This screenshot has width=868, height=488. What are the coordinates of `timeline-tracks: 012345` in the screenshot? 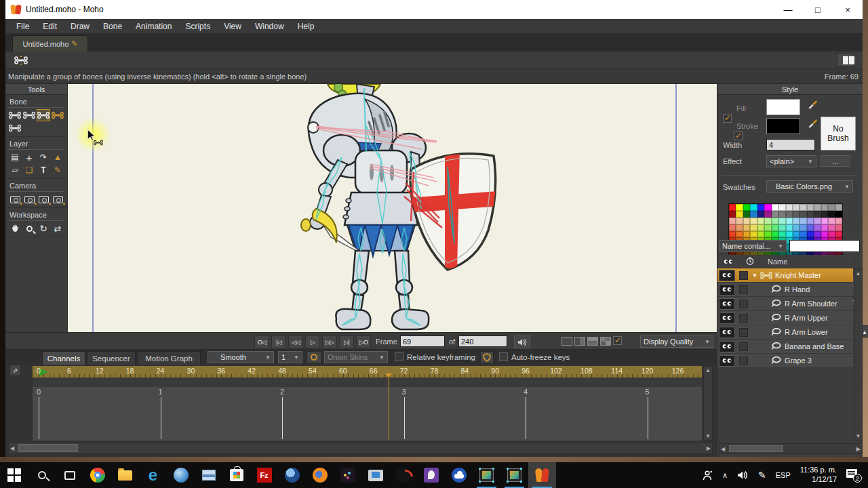 It's located at (368, 409).